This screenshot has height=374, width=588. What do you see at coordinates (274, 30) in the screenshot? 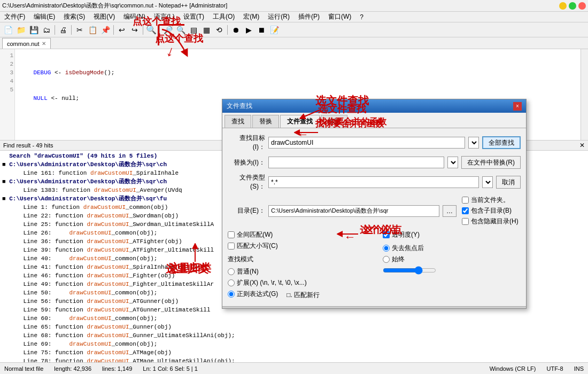
I see `macro-list-button: 📝` at bounding box center [274, 30].